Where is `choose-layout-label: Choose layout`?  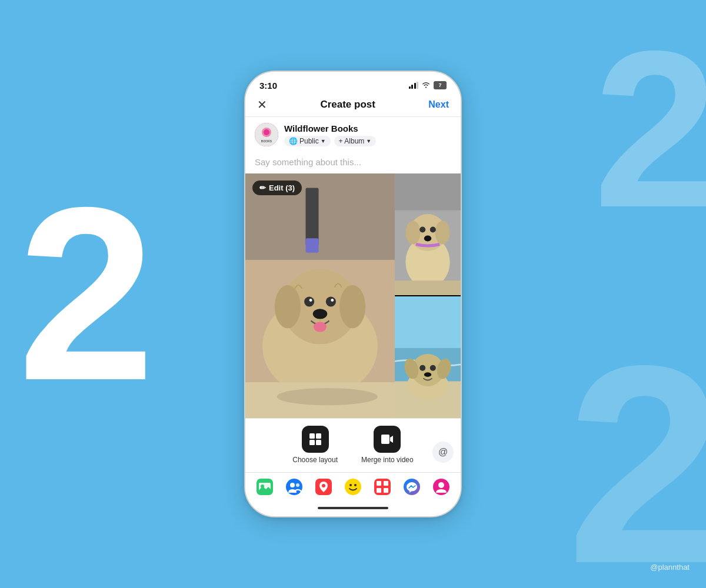 choose-layout-label: Choose layout is located at coordinates (315, 460).